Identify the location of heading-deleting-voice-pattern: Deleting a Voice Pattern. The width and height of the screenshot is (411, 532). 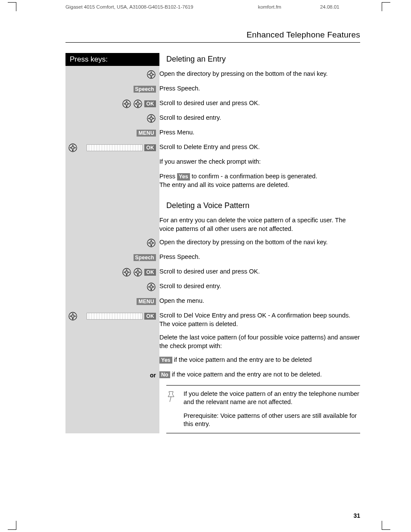
(263, 206).